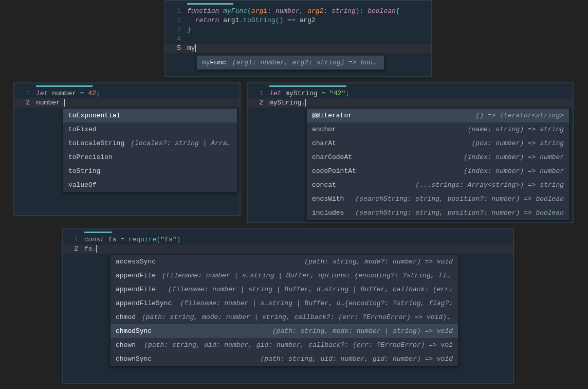 This screenshot has width=588, height=389. Describe the element at coordinates (290, 63) in the screenshot. I see `autocomplete-popup: myFunc(arg1: number, arg2: string) => bo…` at that location.